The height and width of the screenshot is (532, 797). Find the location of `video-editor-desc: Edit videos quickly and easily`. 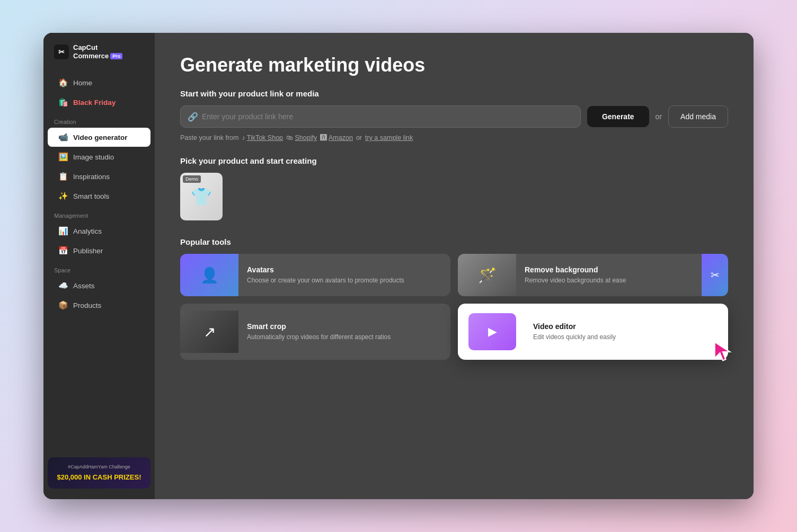

video-editor-desc: Edit videos quickly and easily is located at coordinates (621, 337).